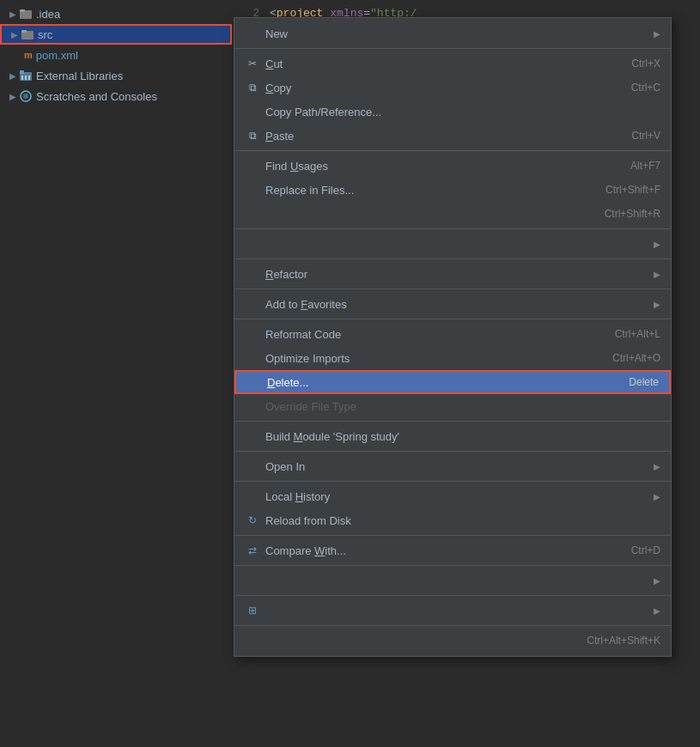 This screenshot has width=700, height=747. What do you see at coordinates (116, 14) in the screenshot?
I see `sidebar-item-idea: ▶ .idea` at bounding box center [116, 14].